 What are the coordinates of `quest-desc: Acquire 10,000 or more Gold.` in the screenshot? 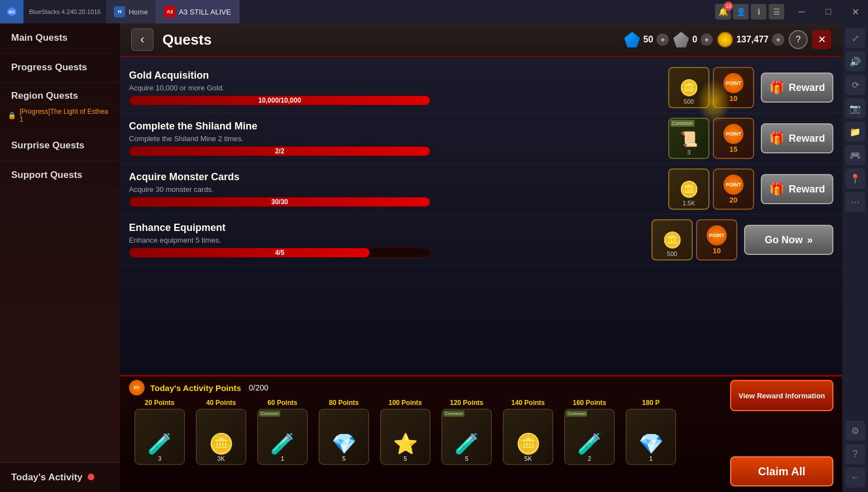 It's located at (395, 88).